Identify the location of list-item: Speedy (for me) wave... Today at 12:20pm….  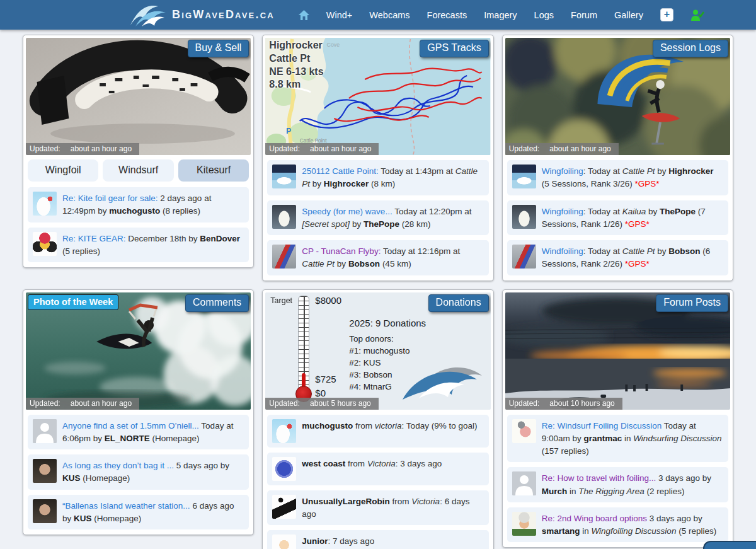
(378, 218).